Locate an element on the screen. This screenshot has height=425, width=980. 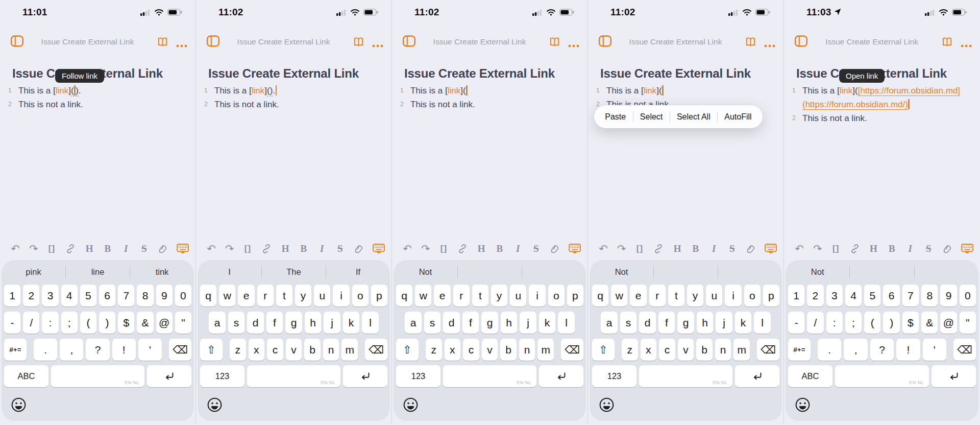
key-g: g is located at coordinates (294, 323).